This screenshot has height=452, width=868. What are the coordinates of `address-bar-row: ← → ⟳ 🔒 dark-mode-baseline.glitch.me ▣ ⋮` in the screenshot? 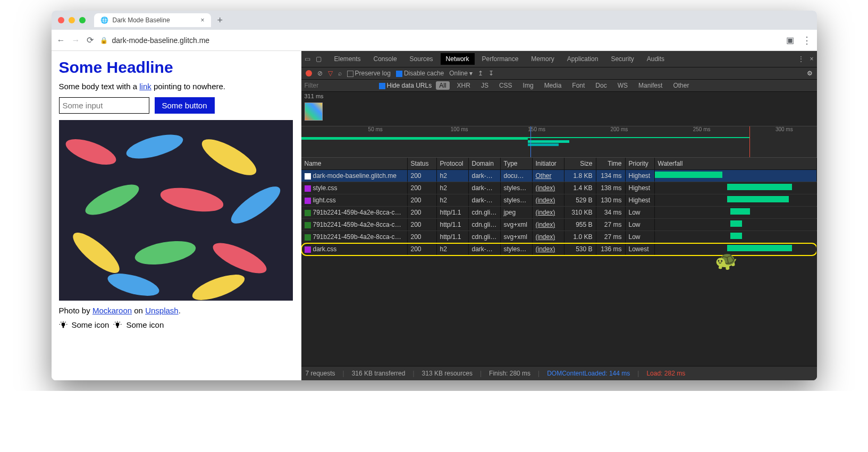 It's located at (434, 40).